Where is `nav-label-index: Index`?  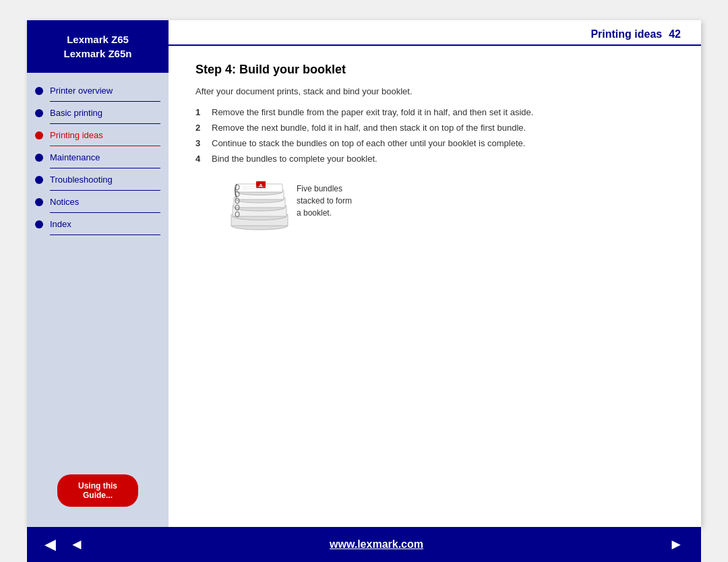 nav-label-index: Index is located at coordinates (61, 224).